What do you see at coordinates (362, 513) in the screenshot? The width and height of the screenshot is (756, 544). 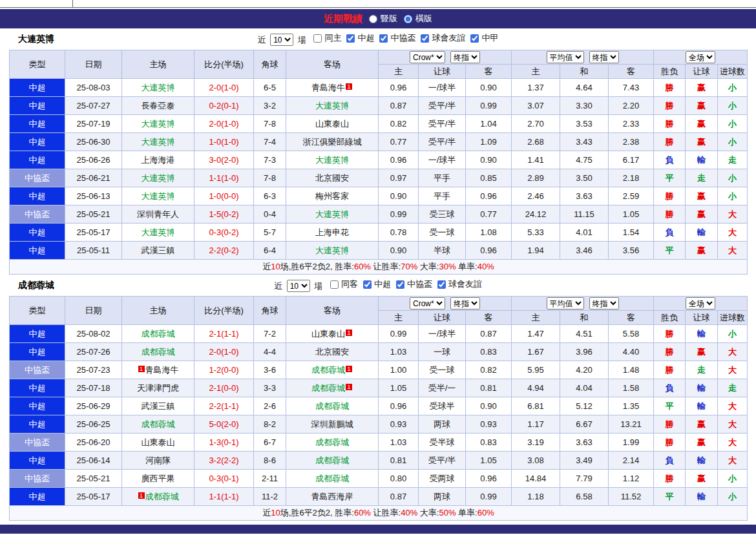 I see `summary-segment: 60%` at bounding box center [362, 513].